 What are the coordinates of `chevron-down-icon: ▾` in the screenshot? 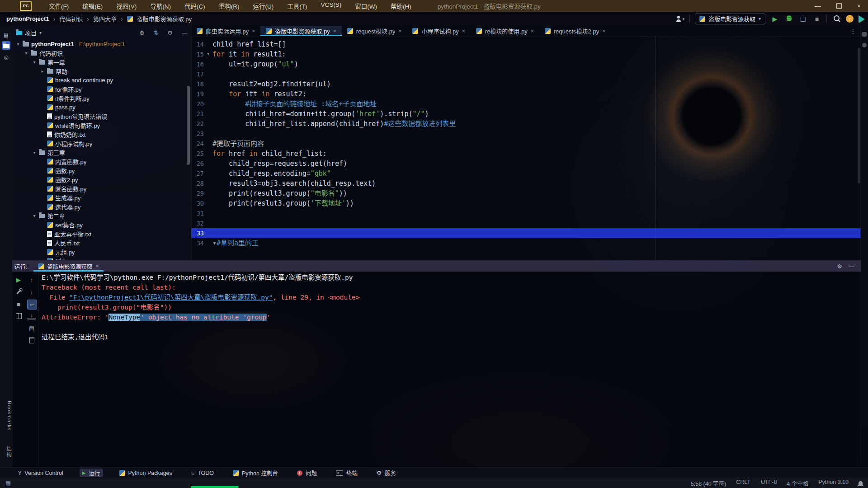 It's located at (41, 33).